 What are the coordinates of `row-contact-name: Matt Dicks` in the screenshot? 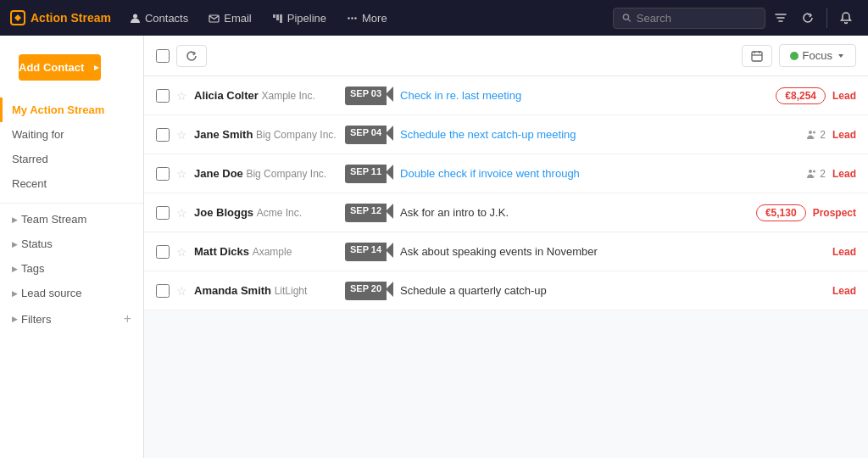 It's located at (222, 251).